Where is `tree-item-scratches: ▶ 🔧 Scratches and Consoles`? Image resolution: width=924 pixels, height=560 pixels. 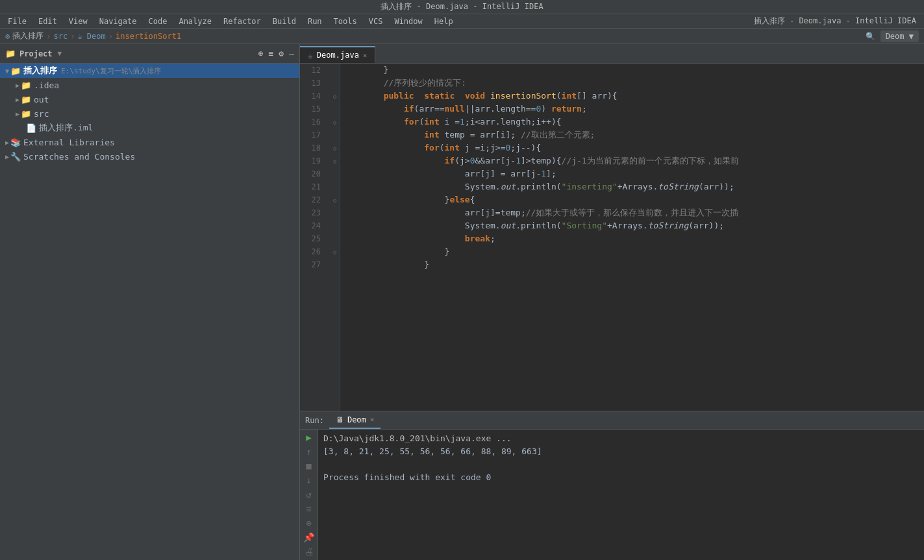 tree-item-scratches: ▶ 🔧 Scratches and Consoles is located at coordinates (149, 156).